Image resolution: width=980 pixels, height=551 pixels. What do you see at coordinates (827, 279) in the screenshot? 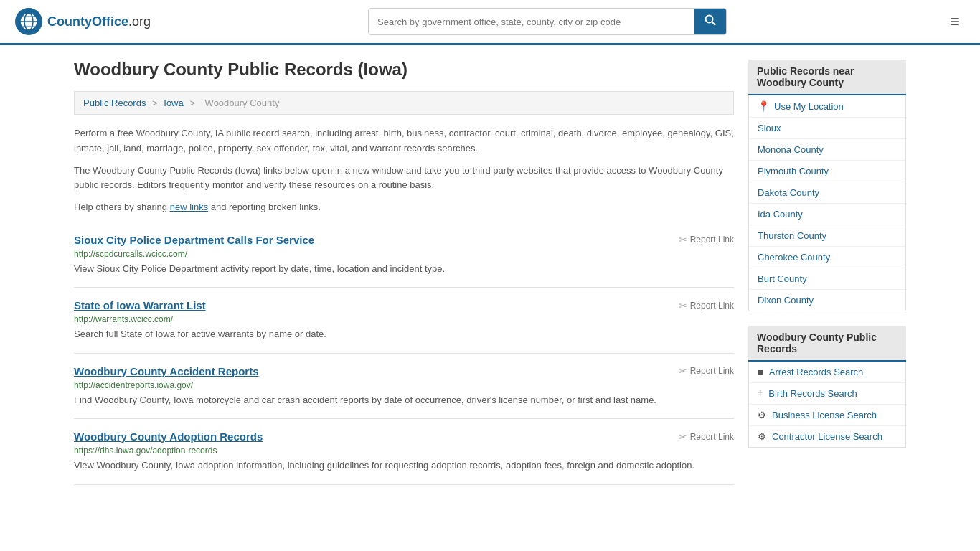
I see `nearby-item: Burt County` at bounding box center [827, 279].